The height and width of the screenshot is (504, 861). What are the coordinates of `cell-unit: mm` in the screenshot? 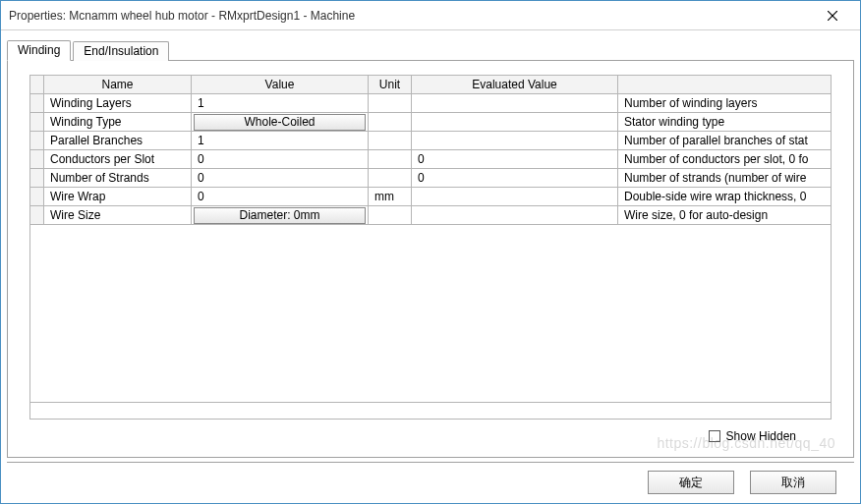 It's located at (390, 196).